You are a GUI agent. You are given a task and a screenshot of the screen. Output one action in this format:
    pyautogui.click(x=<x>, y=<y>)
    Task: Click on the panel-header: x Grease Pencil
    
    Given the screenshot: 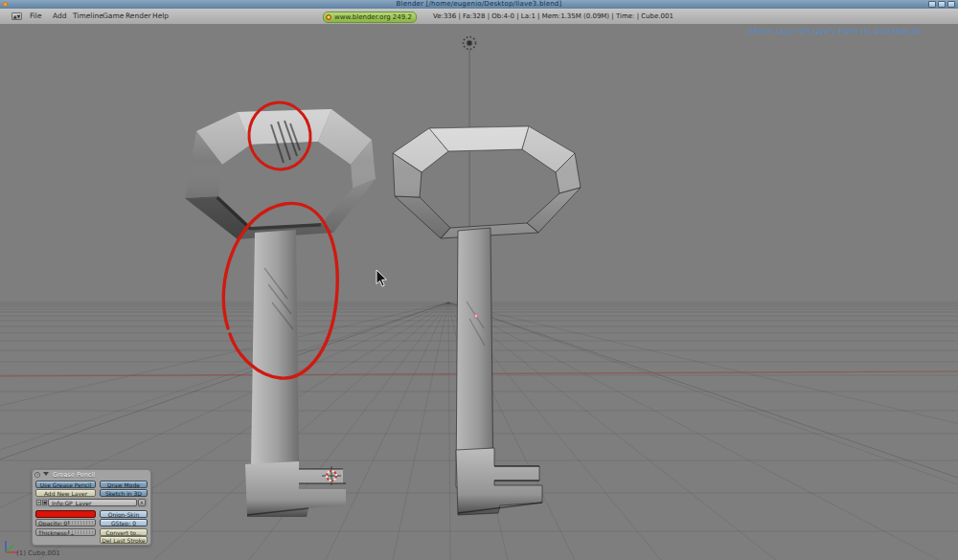 What is the action you would take?
    pyautogui.click(x=92, y=475)
    